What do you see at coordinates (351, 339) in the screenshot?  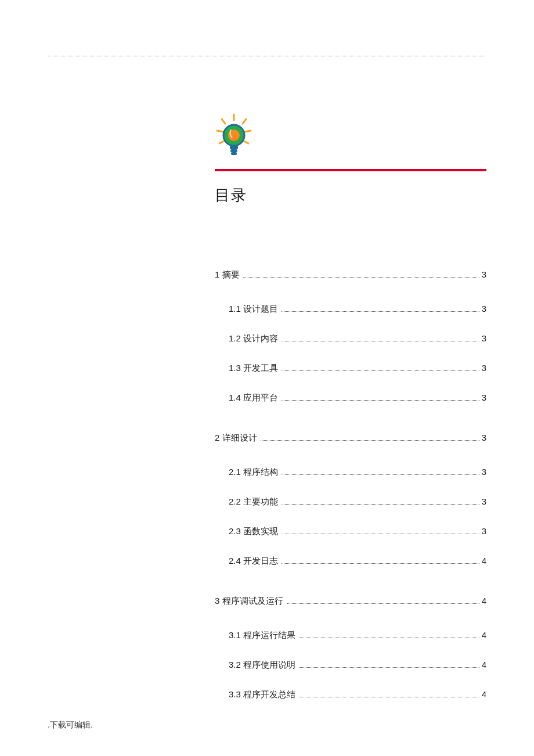 I see `toc-entry: 1.2 设计内容3` at bounding box center [351, 339].